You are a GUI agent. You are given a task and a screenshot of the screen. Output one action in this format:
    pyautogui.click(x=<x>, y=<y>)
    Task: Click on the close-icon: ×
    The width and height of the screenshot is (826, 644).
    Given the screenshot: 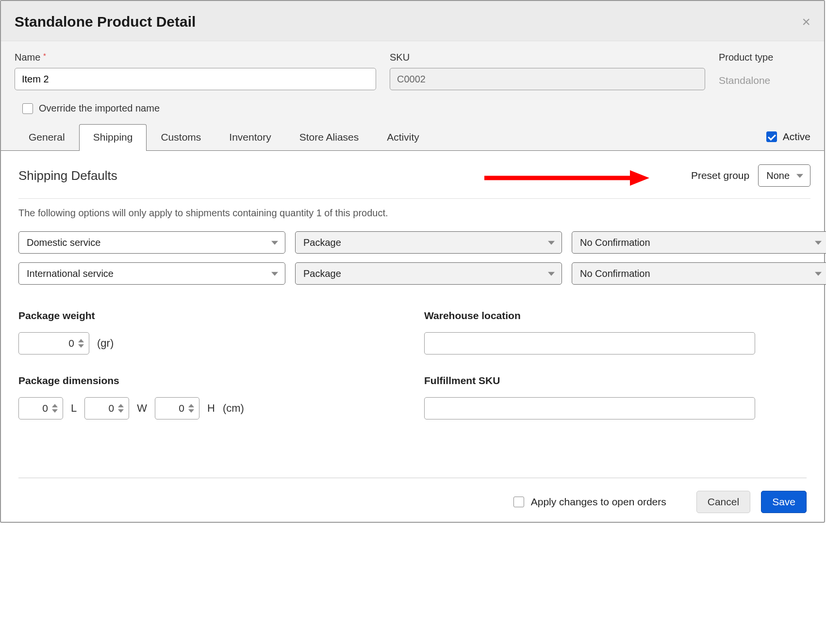 What is the action you would take?
    pyautogui.click(x=806, y=22)
    